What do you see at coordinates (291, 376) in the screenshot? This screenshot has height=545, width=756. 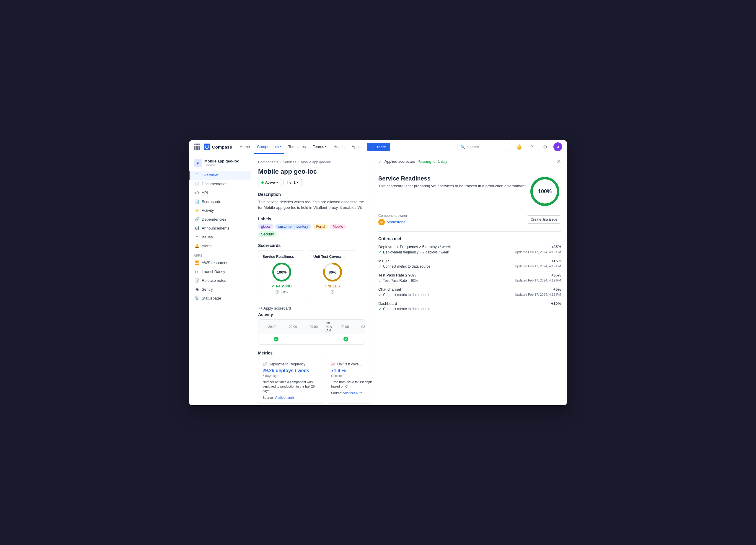 I see `deployment-freq-ago: 6 days ago` at bounding box center [291, 376].